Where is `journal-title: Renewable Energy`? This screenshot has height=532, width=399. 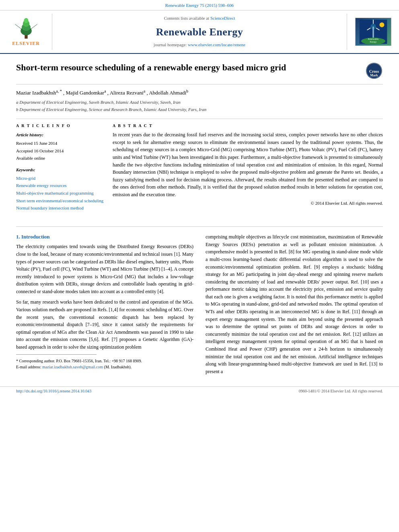 journal-title: Renewable Energy is located at coordinates (200, 32).